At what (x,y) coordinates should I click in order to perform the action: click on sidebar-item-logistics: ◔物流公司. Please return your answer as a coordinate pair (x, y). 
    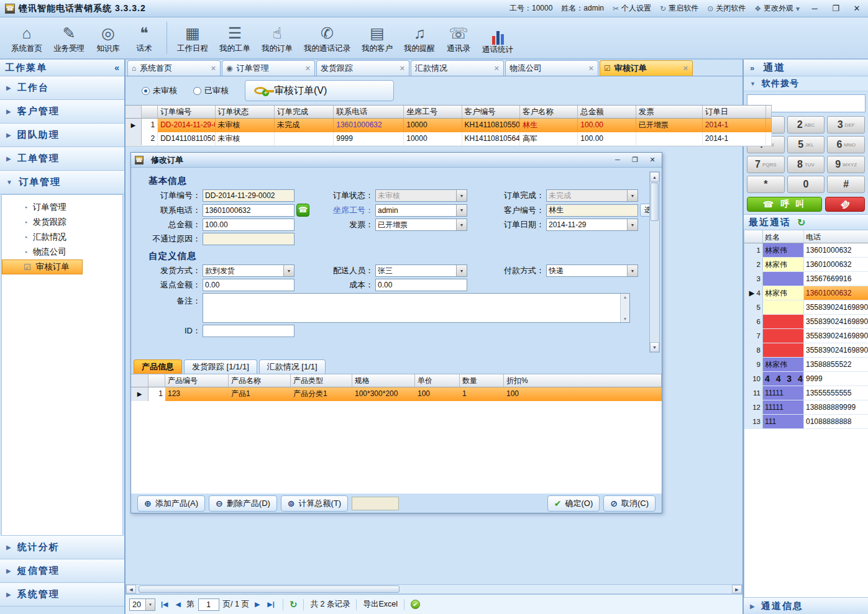
    Looking at the image, I should click on (62, 252).